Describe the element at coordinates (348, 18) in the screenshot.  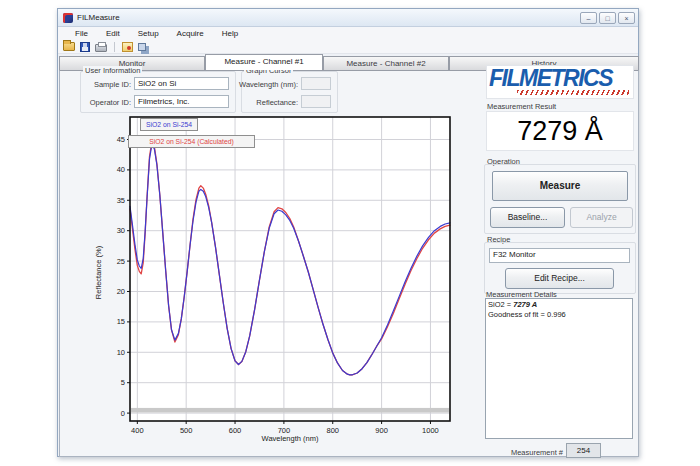
I see `title-bar: FILMeasure – □ ×` at that location.